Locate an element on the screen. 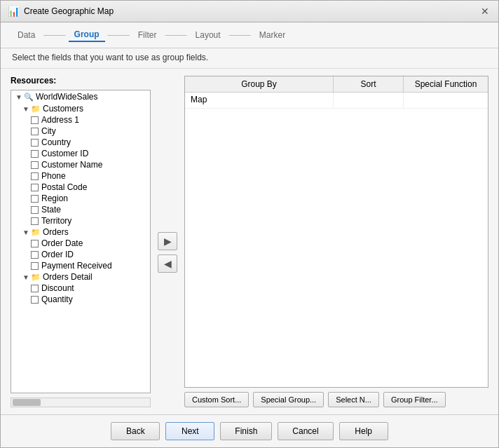  dialog-title: Create Geographic Map is located at coordinates (69, 11).